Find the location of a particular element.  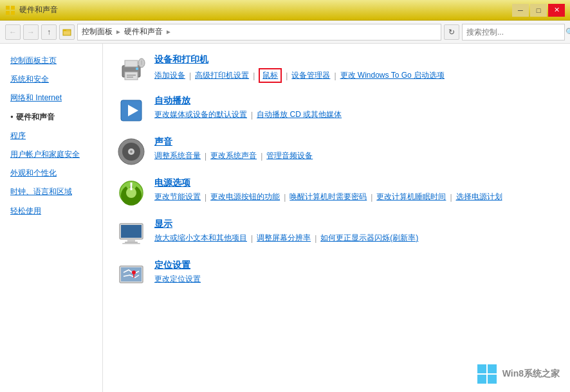

link-refresh-rate: 如何更正显示器闪烁(刷新率) is located at coordinates (369, 238).